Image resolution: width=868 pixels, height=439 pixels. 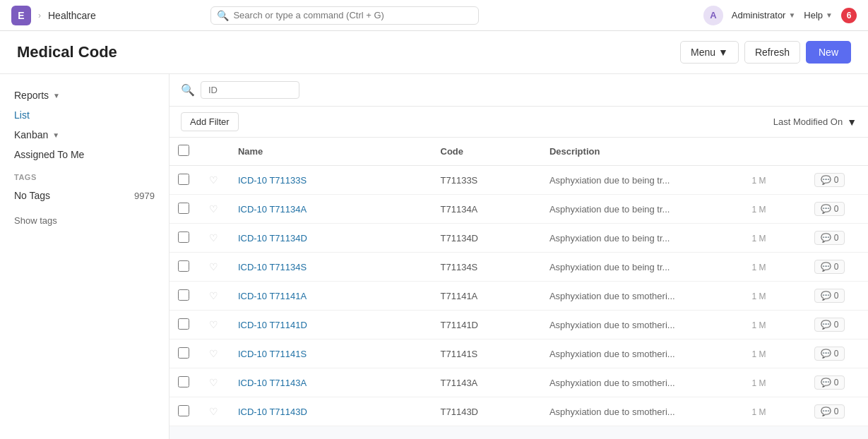 I want to click on row-name-cell: ICD-10 T71141S, so click(x=331, y=354).